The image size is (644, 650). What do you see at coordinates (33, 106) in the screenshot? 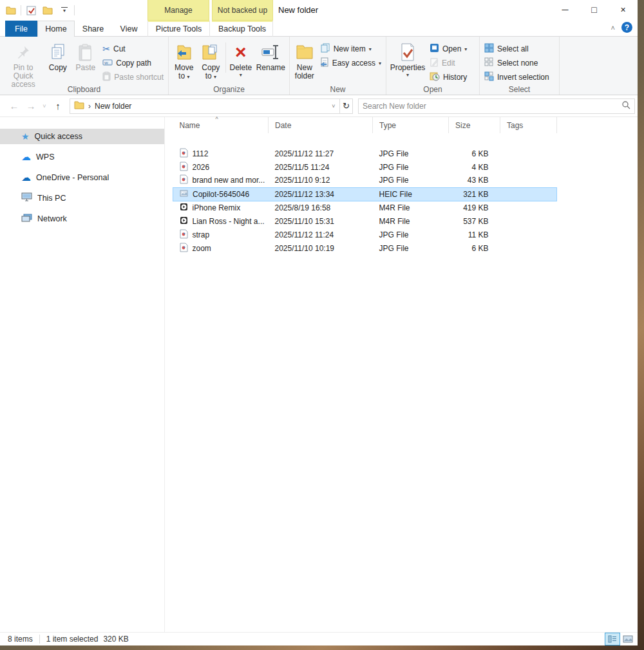
I see `nav-arrows: ← → ˅ ↑` at bounding box center [33, 106].